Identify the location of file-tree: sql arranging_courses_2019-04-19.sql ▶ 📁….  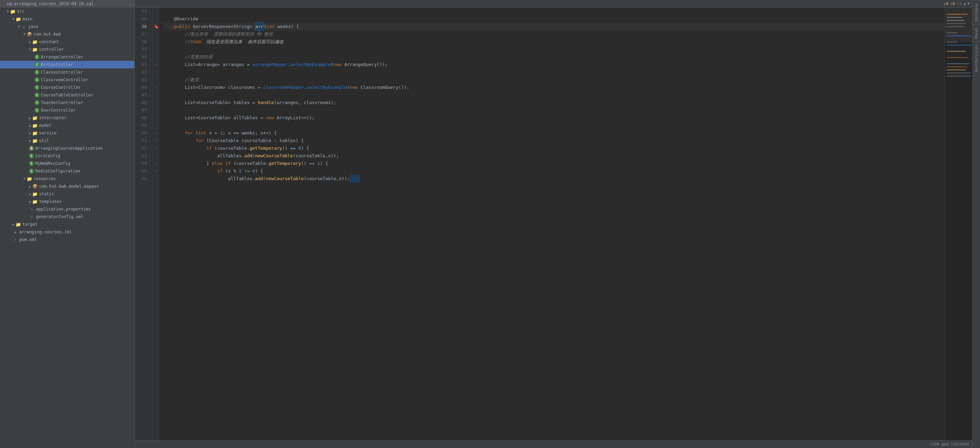
(67, 224).